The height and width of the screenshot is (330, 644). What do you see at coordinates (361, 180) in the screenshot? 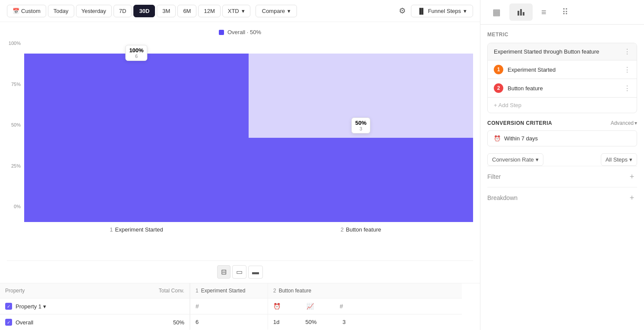
I see `bar2-fill` at bounding box center [361, 180].